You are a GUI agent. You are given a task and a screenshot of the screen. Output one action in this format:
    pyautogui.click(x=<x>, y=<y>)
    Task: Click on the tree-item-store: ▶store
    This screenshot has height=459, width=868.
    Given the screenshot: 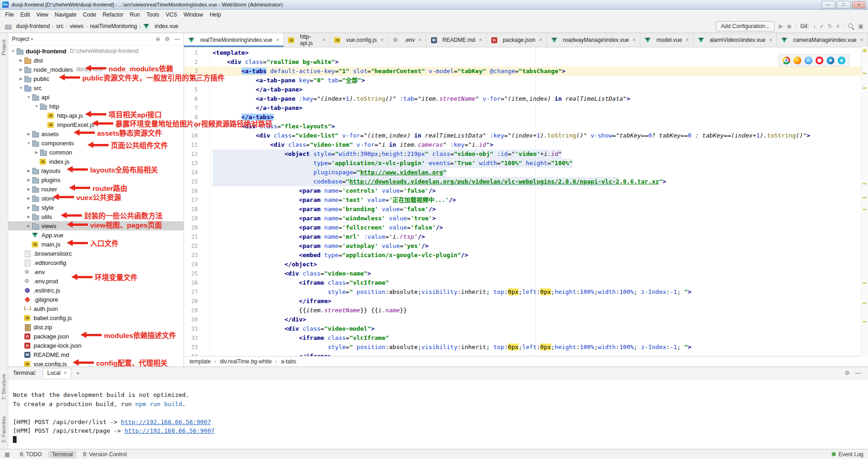 What is the action you would take?
    pyautogui.click(x=96, y=198)
    